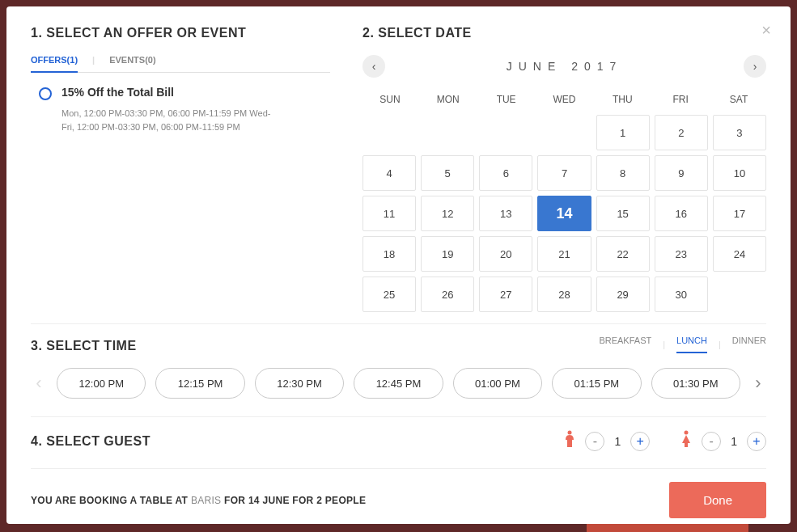 This screenshot has height=532, width=797. Describe the element at coordinates (171, 92) in the screenshot. I see `offer-title: 15% Off the Total Bill` at that location.